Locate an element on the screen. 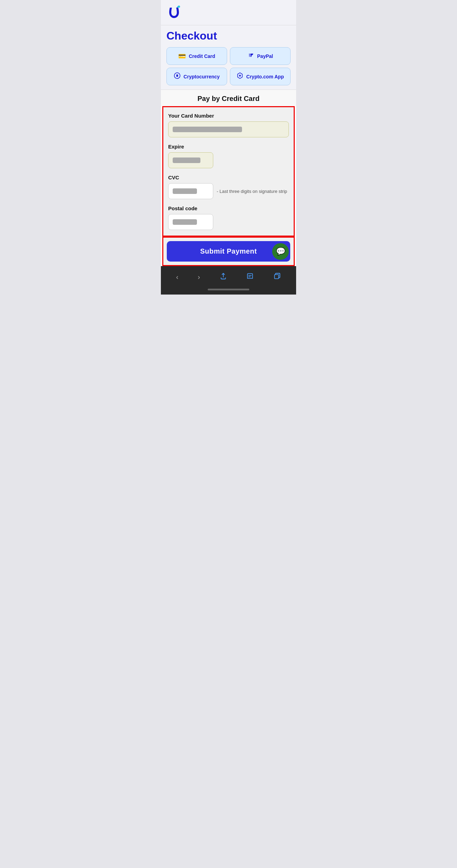  expire-label: Expire is located at coordinates (228, 146).